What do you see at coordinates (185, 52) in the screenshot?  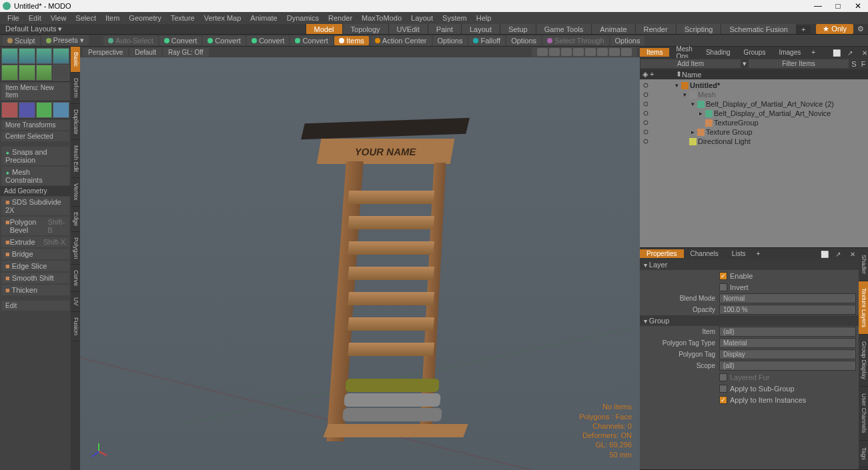 I see `viewport-raygl-dropdown: Ray GL: Off` at bounding box center [185, 52].